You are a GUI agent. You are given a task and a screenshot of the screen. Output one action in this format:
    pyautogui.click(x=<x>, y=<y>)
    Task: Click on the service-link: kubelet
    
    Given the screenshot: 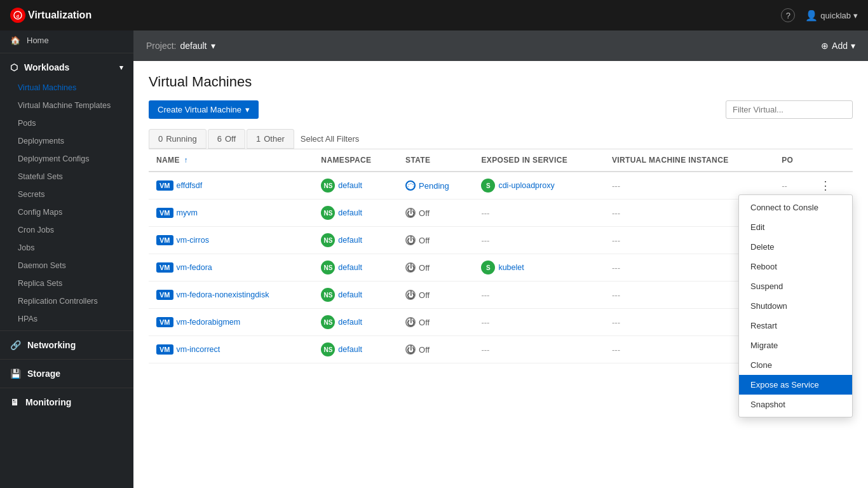 What is the action you would take?
    pyautogui.click(x=511, y=268)
    